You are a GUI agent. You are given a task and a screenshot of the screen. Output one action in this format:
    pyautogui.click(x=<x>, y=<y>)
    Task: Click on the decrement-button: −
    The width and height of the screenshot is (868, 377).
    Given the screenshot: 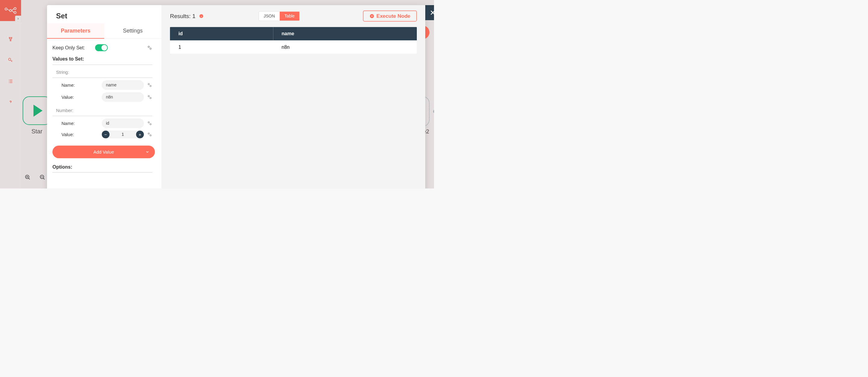 What is the action you would take?
    pyautogui.click(x=106, y=134)
    